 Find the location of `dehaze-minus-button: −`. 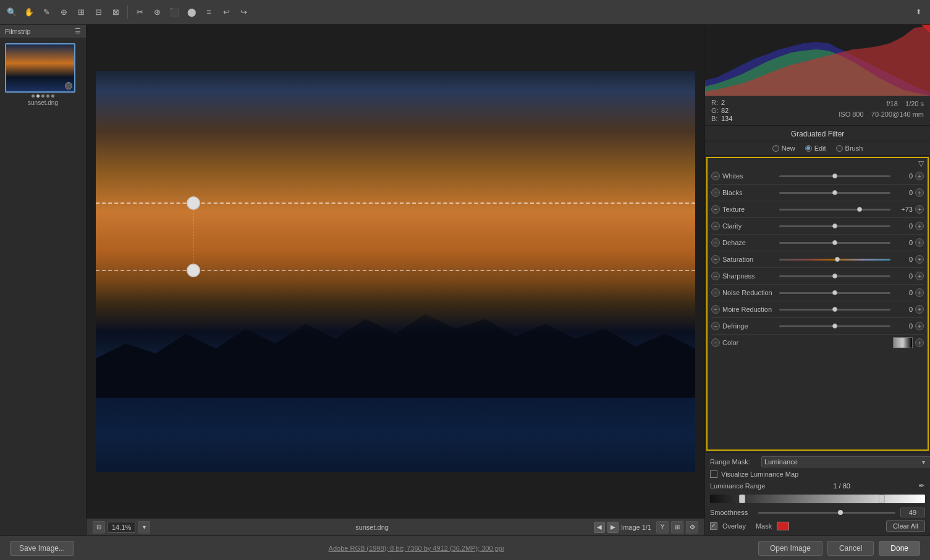

dehaze-minus-button: − is located at coordinates (716, 243).